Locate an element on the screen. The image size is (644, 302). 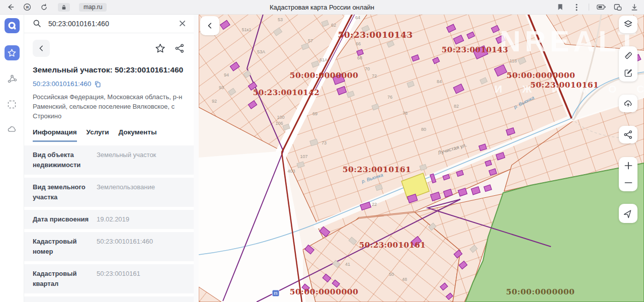
measure-button is located at coordinates (628, 55).